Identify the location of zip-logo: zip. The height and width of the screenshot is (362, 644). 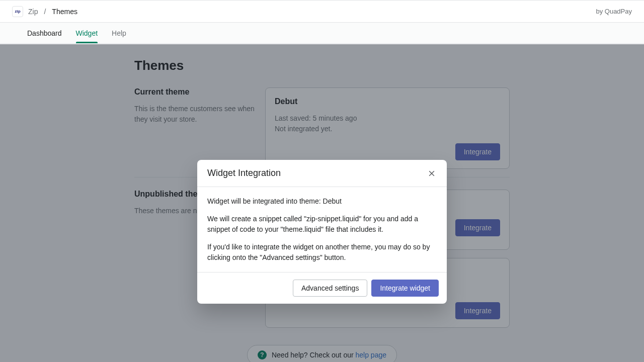
(18, 12).